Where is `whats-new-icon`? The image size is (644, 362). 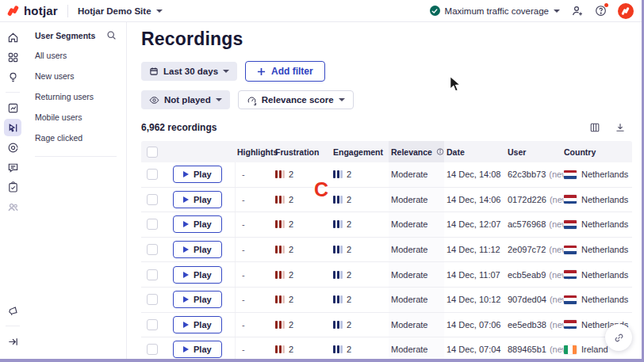
whats-new-icon is located at coordinates (13, 311).